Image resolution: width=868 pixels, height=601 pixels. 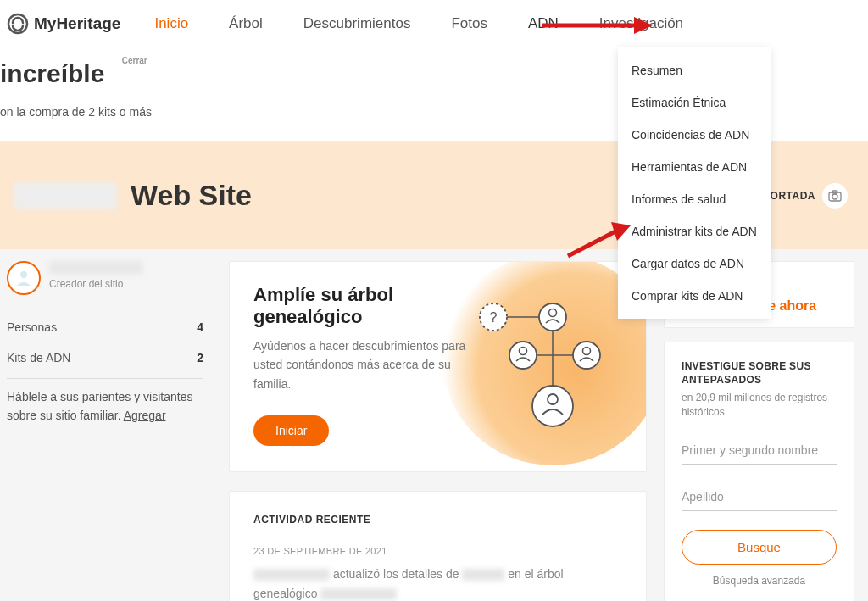 What do you see at coordinates (39, 358) in the screenshot?
I see `stat-kits-label: Kits de ADN` at bounding box center [39, 358].